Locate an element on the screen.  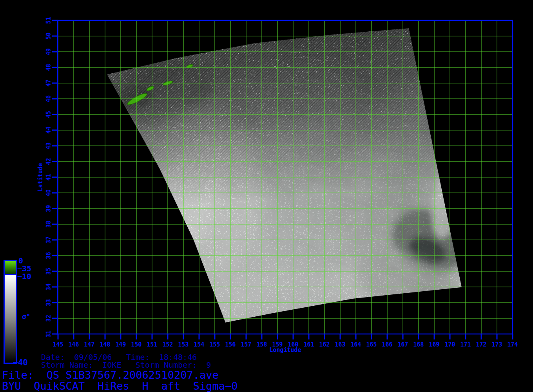
svg-text: 40 is located at coordinates (49, 193).